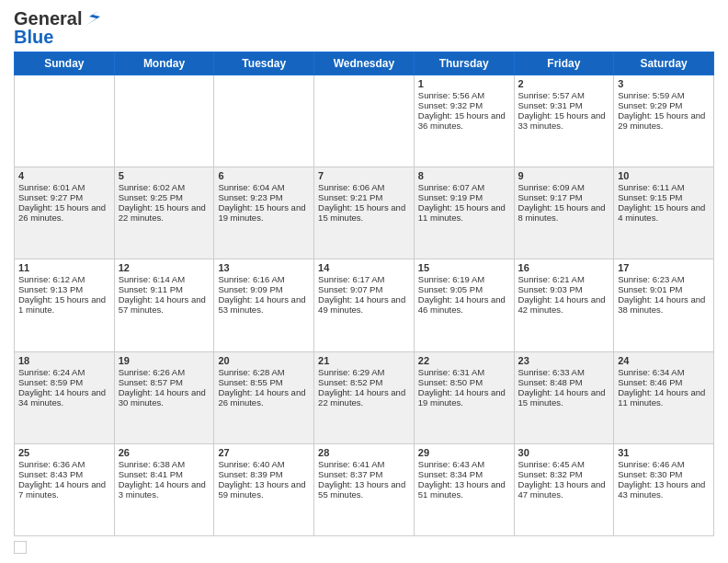 This screenshot has width=728, height=563. I want to click on calendar-cell-3: 3Sunrise: 5:59 AMSunset: 9:29 PMDaylight…, so click(664, 121).